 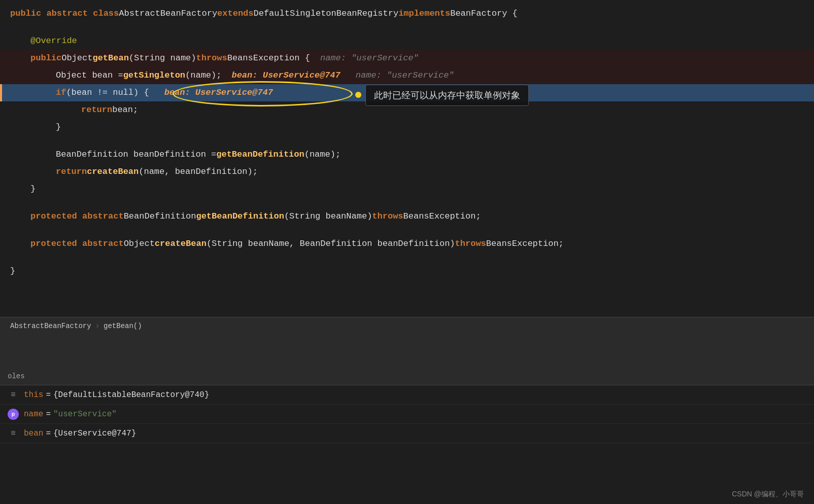 I want to click on var-name-this: this, so click(x=33, y=395).